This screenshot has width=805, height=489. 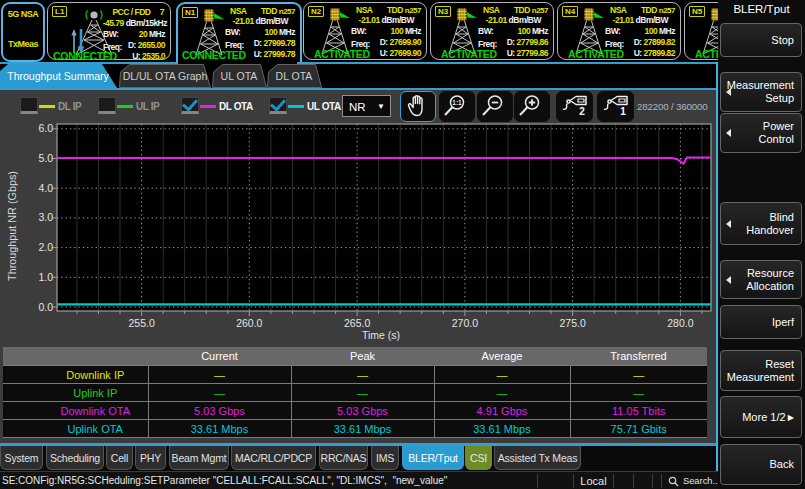 What do you see at coordinates (240, 76) in the screenshot?
I see `svg-text: UL OTA` at bounding box center [240, 76].